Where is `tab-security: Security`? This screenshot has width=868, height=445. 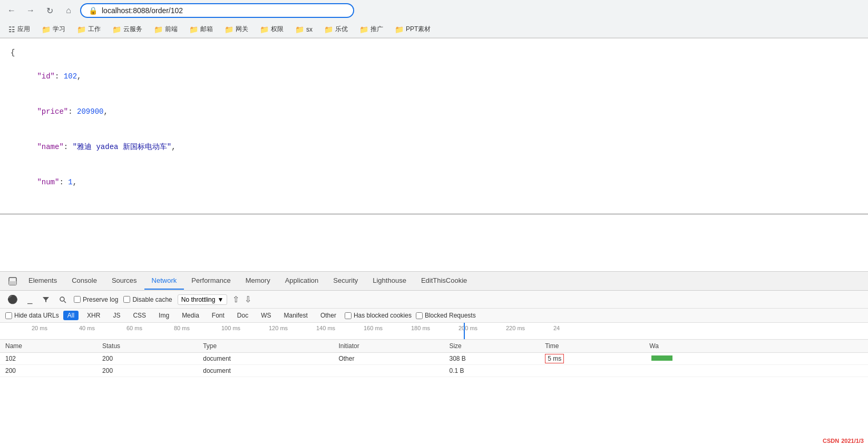
tab-security: Security is located at coordinates (346, 281).